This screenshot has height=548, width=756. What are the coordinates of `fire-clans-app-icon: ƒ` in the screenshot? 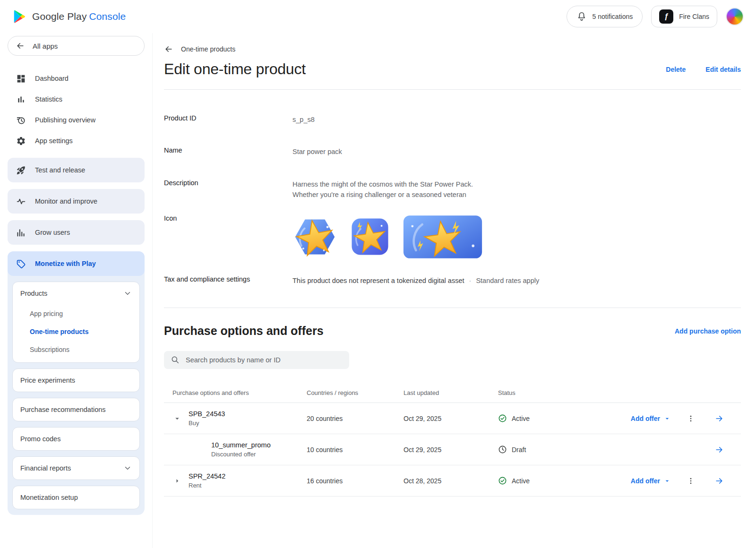 It's located at (666, 17).